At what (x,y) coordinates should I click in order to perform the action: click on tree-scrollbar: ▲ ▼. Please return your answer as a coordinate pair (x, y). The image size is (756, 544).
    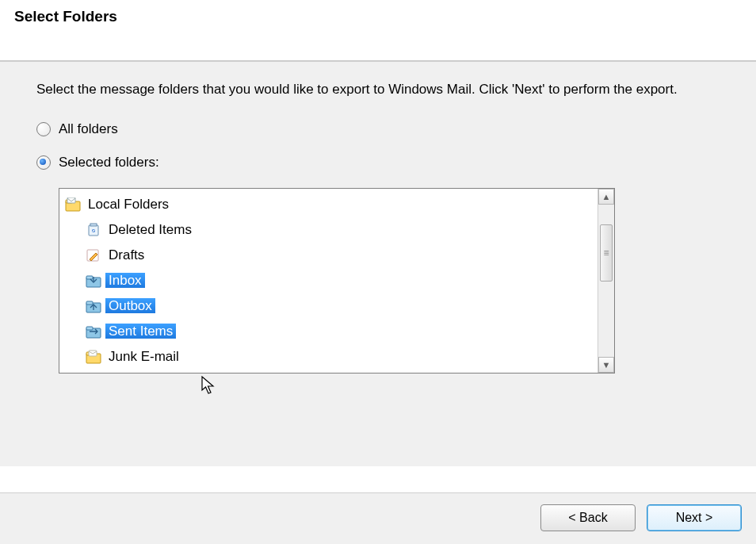
    Looking at the image, I should click on (605, 281).